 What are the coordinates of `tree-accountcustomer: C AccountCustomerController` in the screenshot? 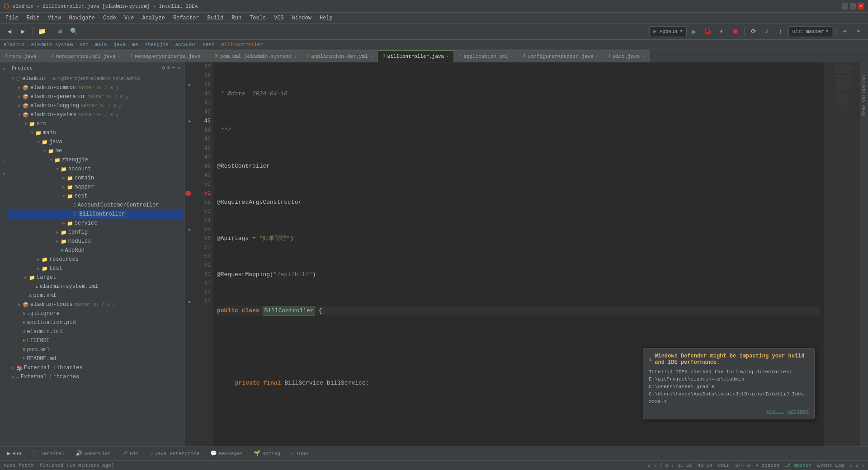 It's located at (96, 205).